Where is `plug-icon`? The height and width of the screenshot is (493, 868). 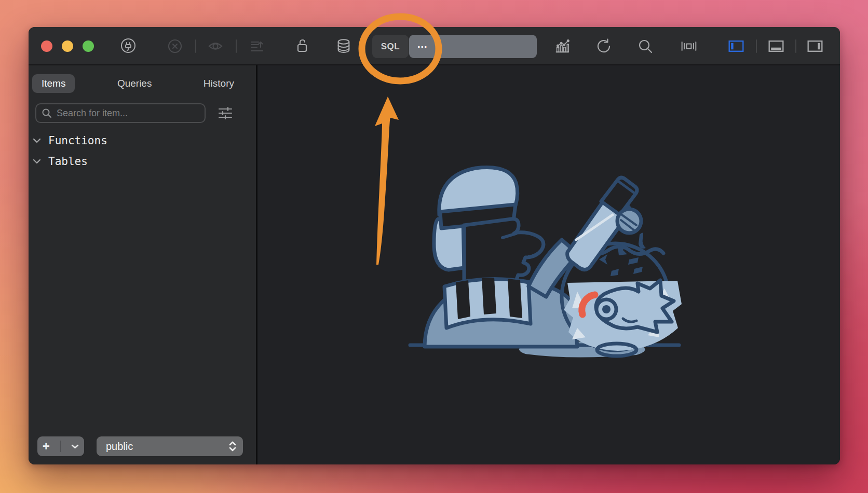 plug-icon is located at coordinates (128, 46).